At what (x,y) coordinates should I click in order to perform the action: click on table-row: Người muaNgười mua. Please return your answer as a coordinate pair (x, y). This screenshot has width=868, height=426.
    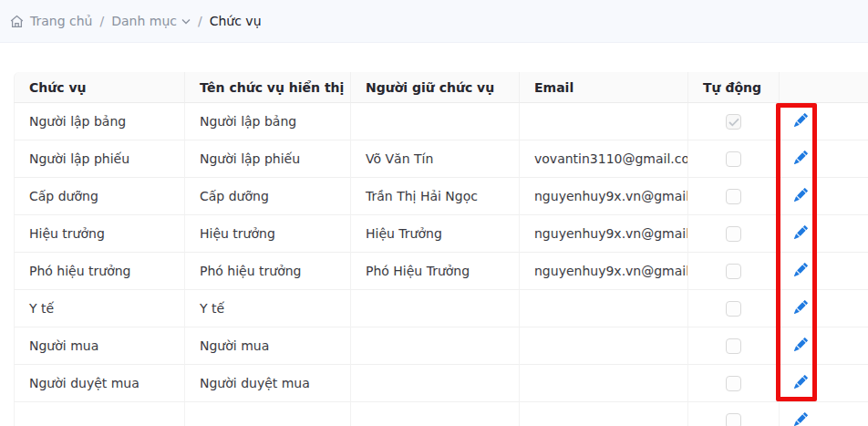
    Looking at the image, I should click on (441, 347).